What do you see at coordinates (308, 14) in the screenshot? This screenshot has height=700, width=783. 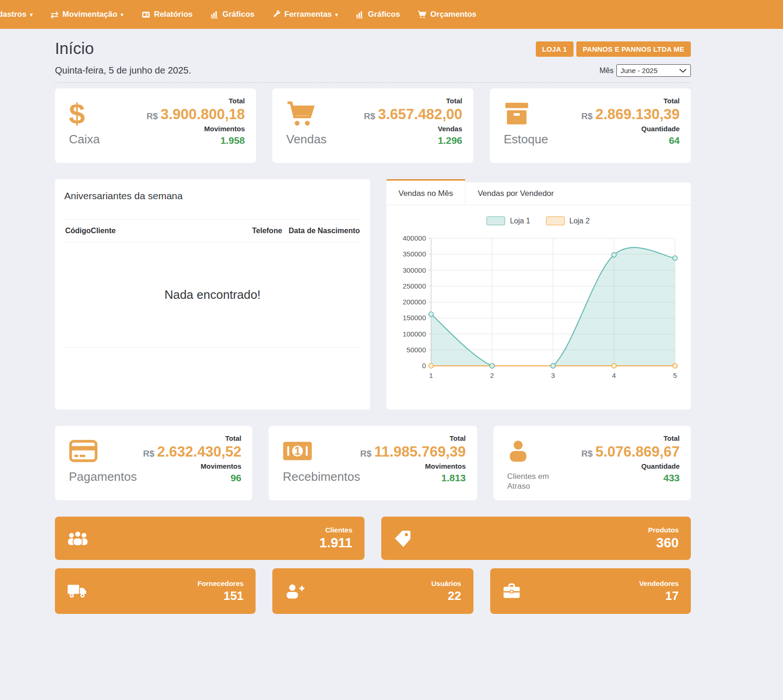 I see `nav-item-label: Ferramentas` at bounding box center [308, 14].